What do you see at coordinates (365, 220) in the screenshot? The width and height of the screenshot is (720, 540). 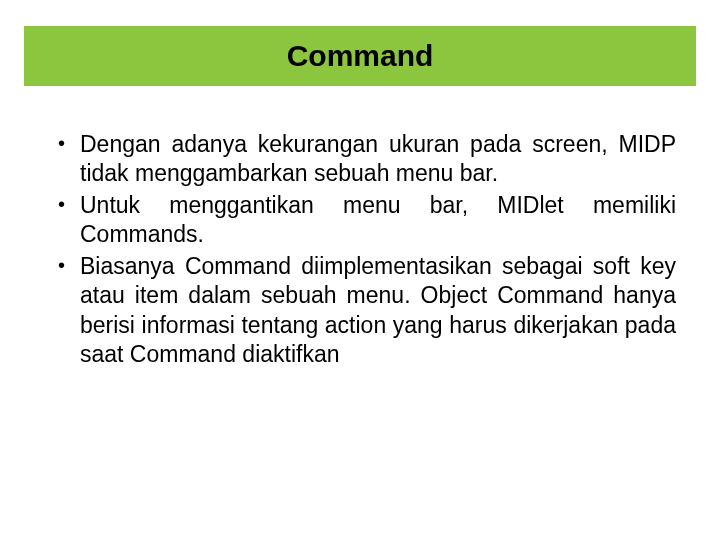 I see `bullet-item: Untuk menggantikan menu bar, MIDlet memi…` at bounding box center [365, 220].